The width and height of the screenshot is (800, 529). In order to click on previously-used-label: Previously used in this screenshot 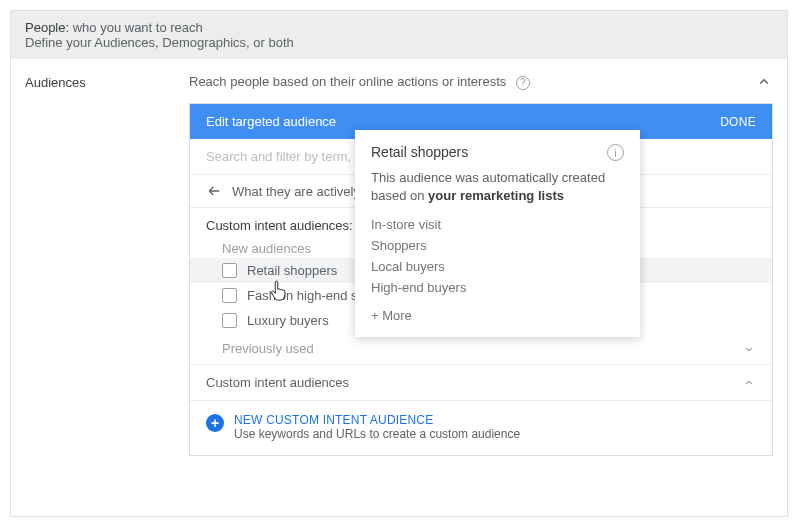, I will do `click(268, 348)`.